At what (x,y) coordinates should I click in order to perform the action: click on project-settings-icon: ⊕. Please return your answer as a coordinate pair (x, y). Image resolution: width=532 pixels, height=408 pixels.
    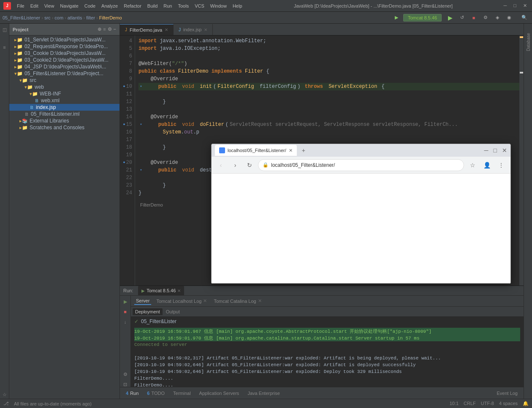
    Looking at the image, I should click on (100, 30).